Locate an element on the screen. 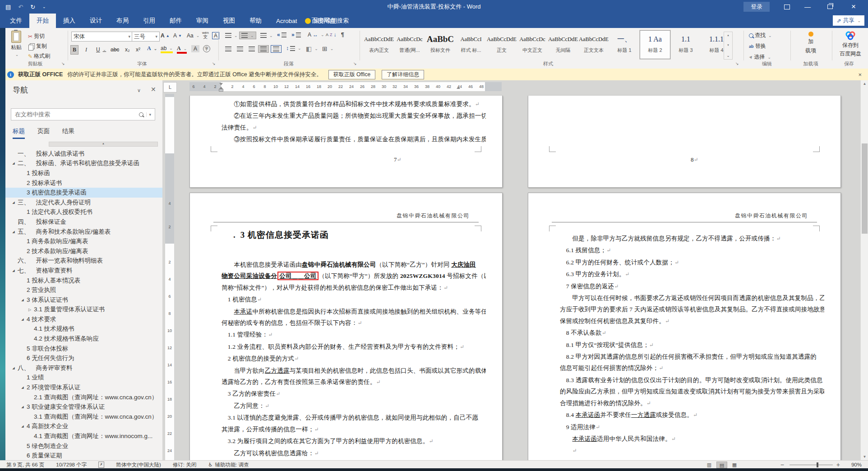 This screenshot has width=868, height=471. status-page-count: 第 9 页, 共 66 页 is located at coordinates (25, 465).